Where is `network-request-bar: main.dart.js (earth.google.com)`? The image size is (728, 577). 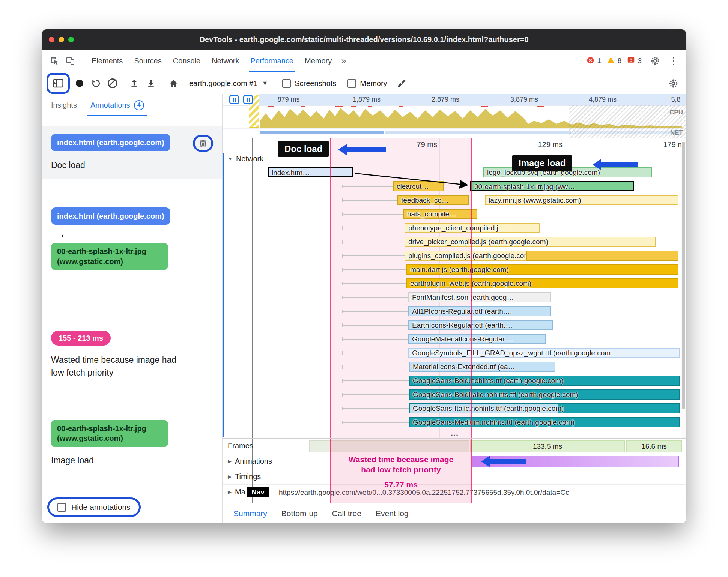 network-request-bar: main.dart.js (earth.google.com) is located at coordinates (543, 269).